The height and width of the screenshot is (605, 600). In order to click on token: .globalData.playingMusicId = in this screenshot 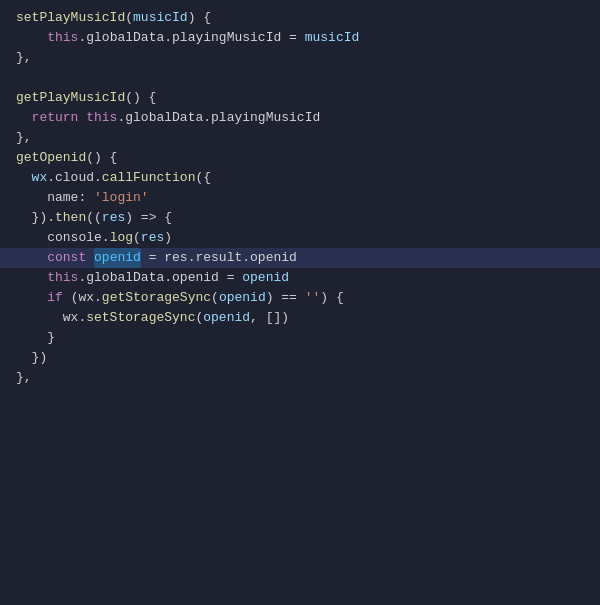, I will do `click(191, 38)`.